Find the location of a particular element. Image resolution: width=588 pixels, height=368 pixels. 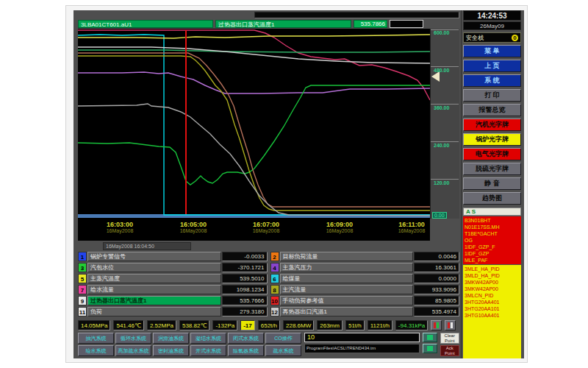

system-button: CO操作 is located at coordinates (284, 339).